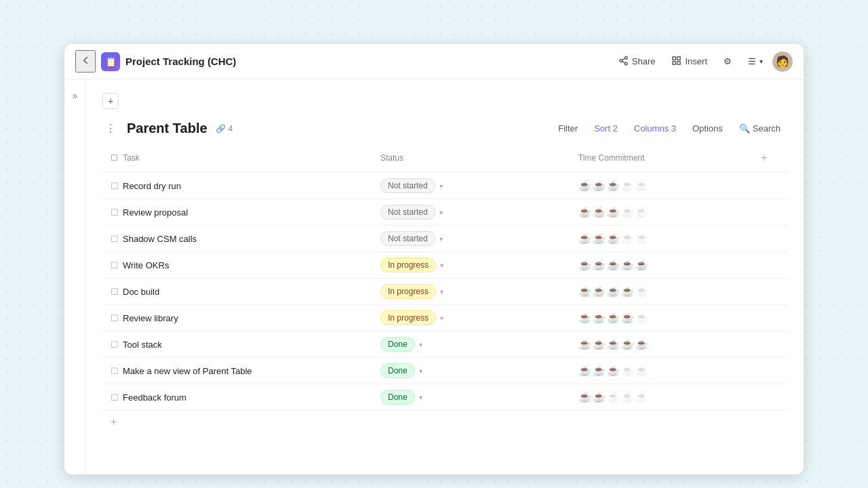 This screenshot has width=868, height=488. Describe the element at coordinates (752, 61) in the screenshot. I see `menu-icon: ☰` at that location.